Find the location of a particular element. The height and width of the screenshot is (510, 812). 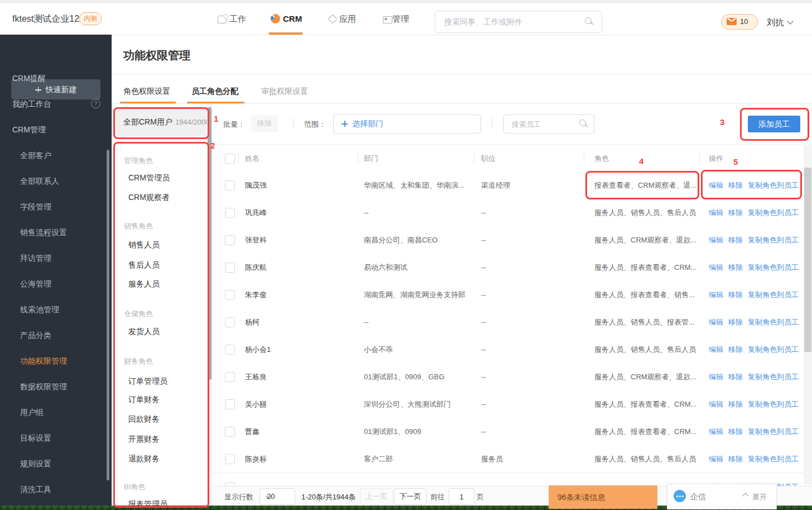

role-item-payment-finance: 回款财务 is located at coordinates (144, 419).